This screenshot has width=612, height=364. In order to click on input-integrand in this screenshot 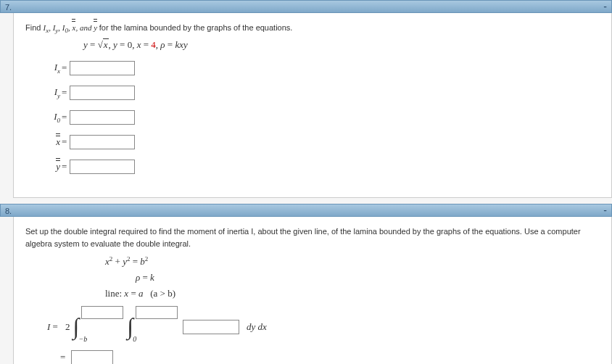, I will do `click(211, 327)`.